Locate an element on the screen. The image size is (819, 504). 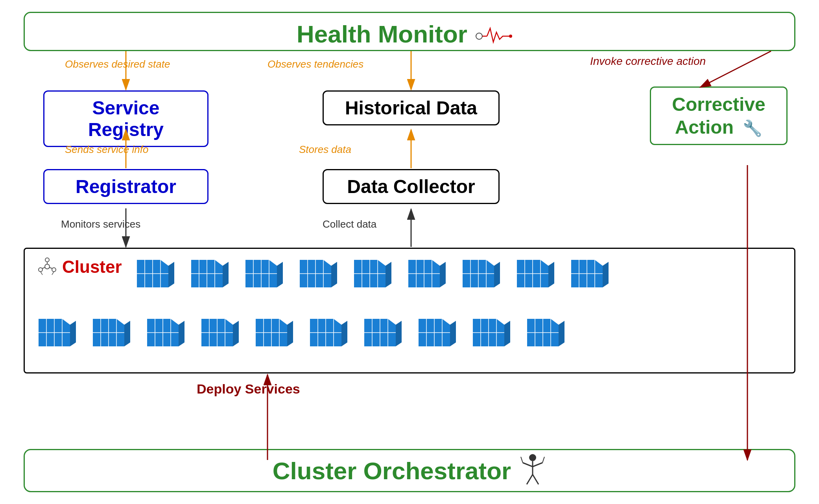
collect-data-label: Collect data is located at coordinates (349, 224).